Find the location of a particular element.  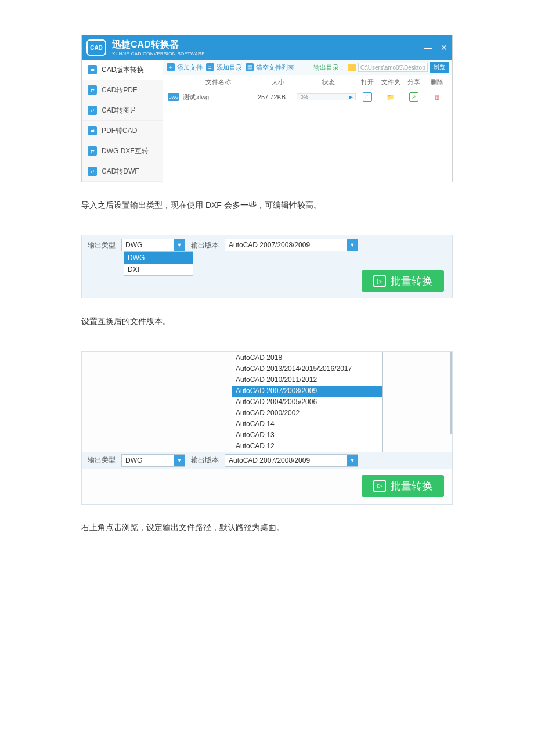

plus-icon: ＋ is located at coordinates (171, 67).